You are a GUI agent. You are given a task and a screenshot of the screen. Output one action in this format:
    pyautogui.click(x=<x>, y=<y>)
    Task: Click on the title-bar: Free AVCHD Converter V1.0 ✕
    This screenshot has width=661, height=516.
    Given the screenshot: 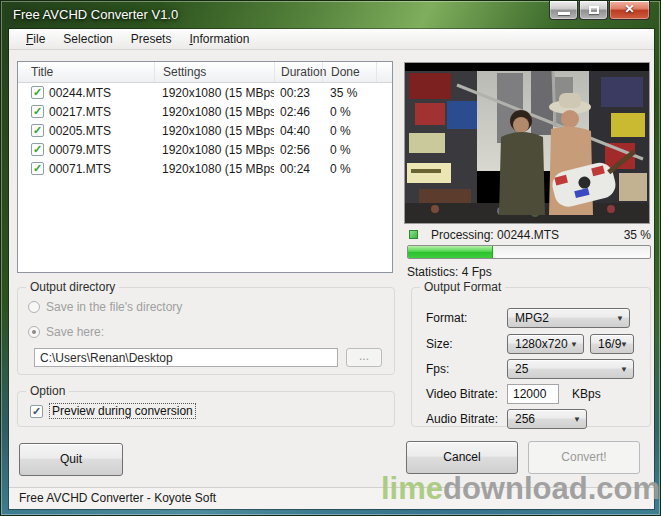 What is the action you would take?
    pyautogui.click(x=330, y=15)
    